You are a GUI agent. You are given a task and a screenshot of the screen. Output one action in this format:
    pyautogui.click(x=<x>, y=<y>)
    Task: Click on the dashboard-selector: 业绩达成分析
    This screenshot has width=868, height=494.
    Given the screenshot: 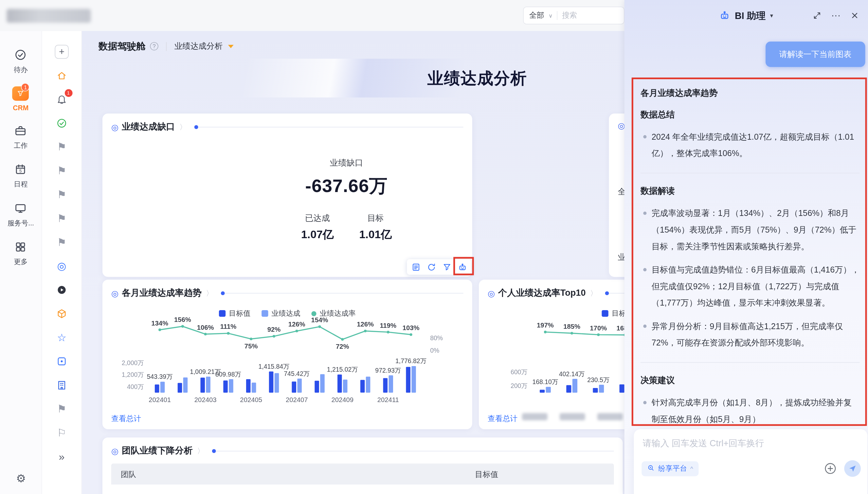 What is the action you would take?
    pyautogui.click(x=199, y=46)
    